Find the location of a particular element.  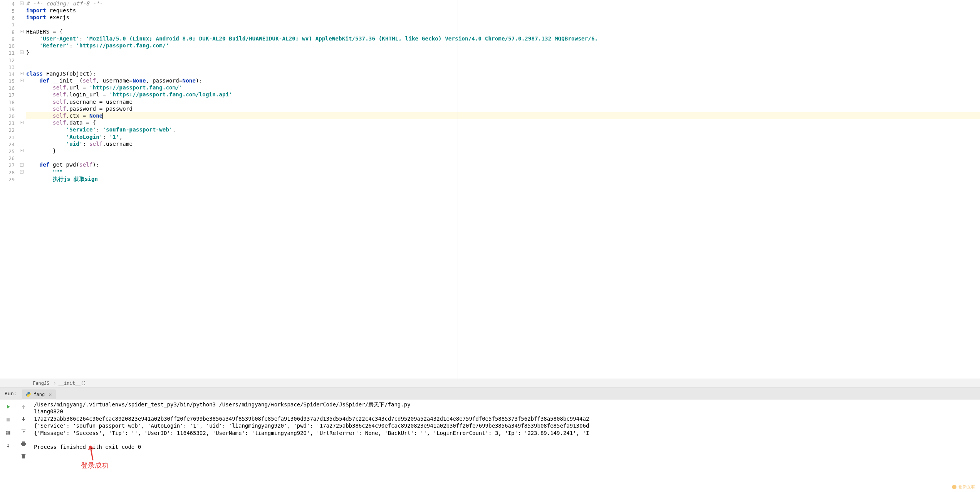

code-line: 'Referer': 'https://passport.fang.com/' is located at coordinates (503, 45).